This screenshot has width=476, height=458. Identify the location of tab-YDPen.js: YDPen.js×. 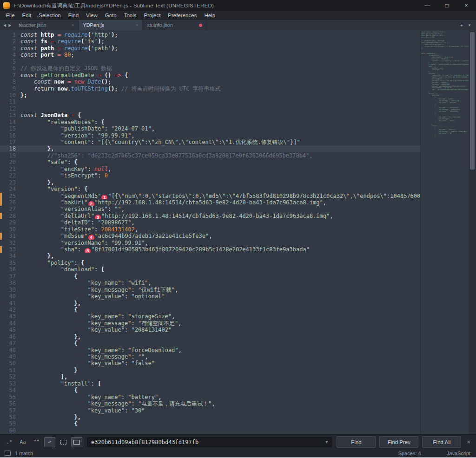
(111, 25).